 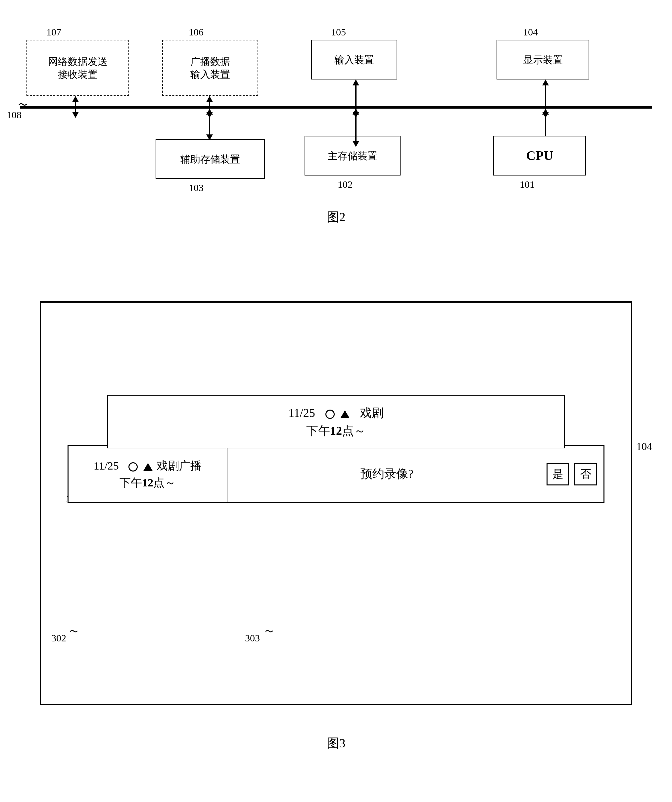 I want to click on figure3-caption-text: 图3, so click(x=336, y=743).